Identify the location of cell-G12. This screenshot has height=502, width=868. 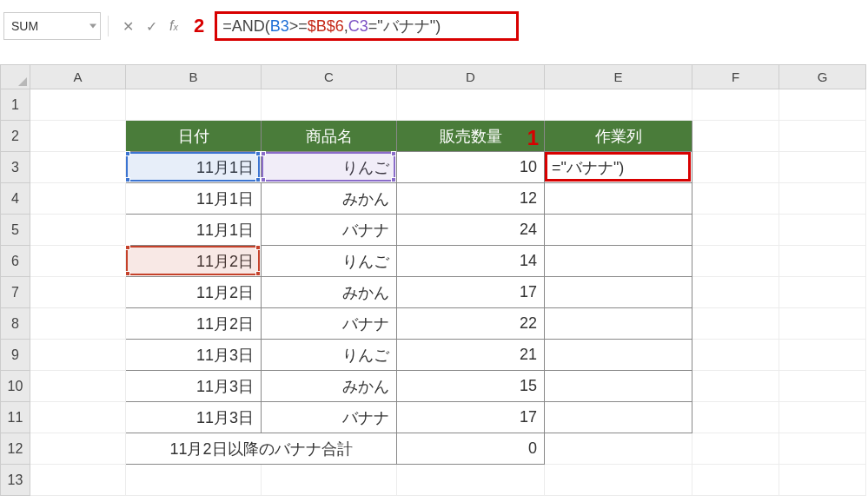
(823, 449).